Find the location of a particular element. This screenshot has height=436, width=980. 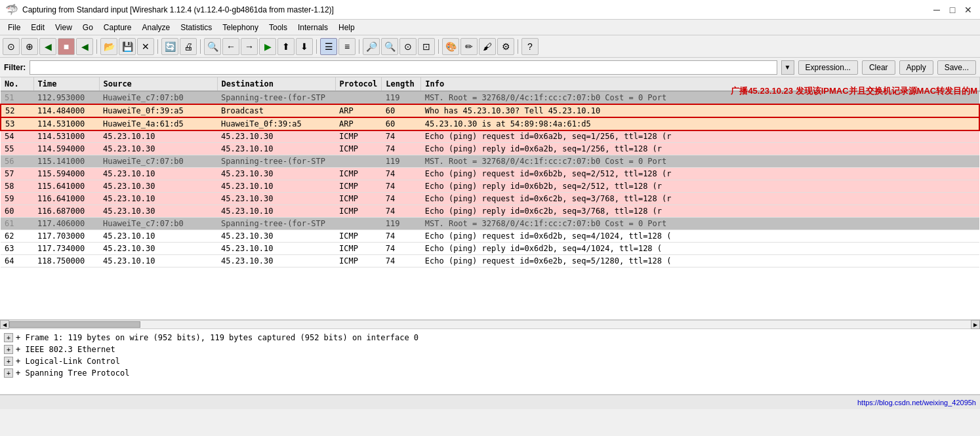

table-row: 58115.64100045.23.10.3045.23.10.10ICMP74… is located at coordinates (490, 186).